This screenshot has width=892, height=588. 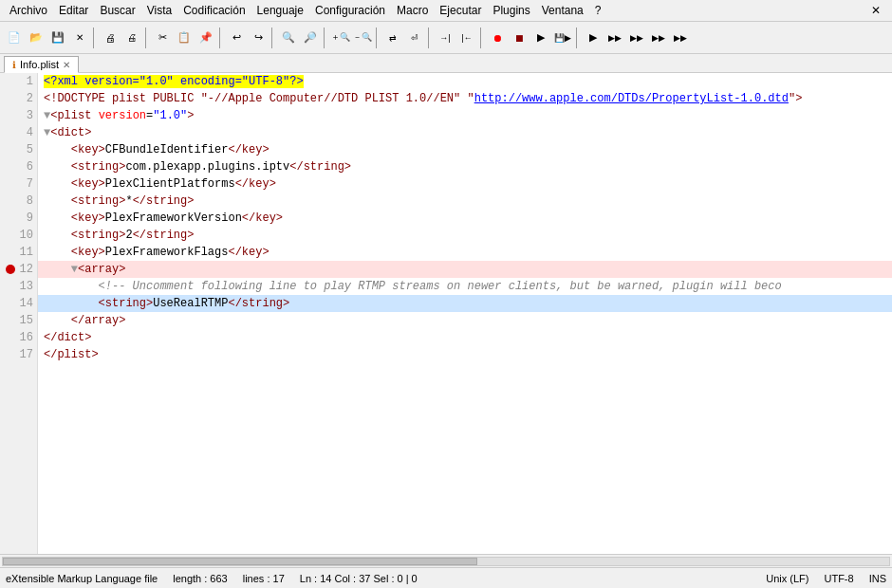 I want to click on toolbar-copy: 📋, so click(x=184, y=38).